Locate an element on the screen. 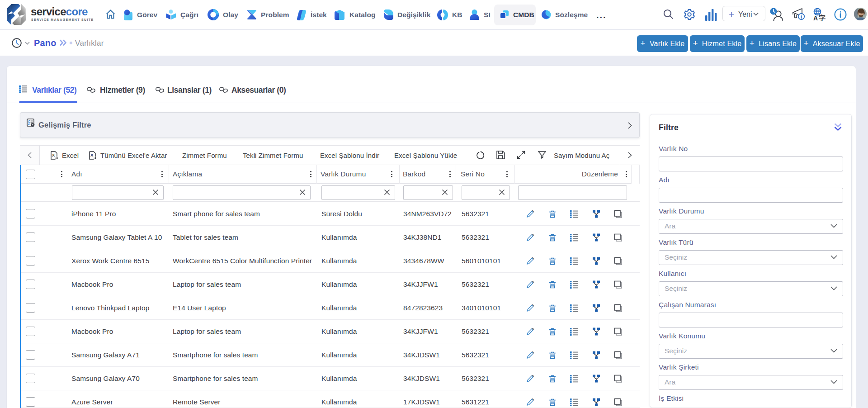 Image resolution: width=868 pixels, height=408 pixels. svg-text: 字 is located at coordinates (822, 18).